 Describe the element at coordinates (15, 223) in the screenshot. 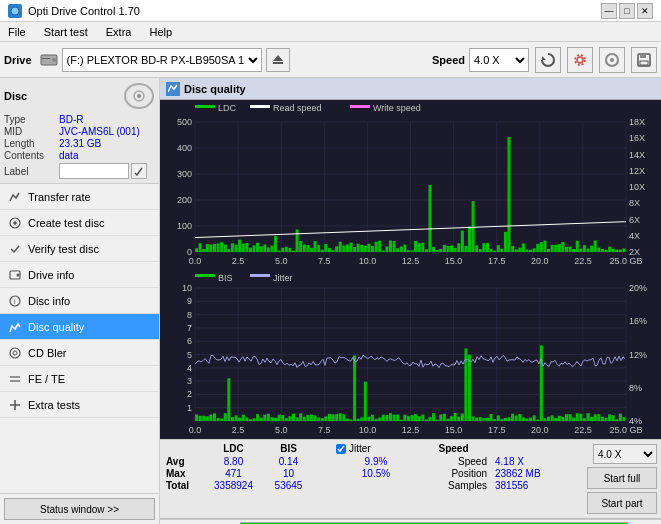

I see `create-disc-icon` at that location.